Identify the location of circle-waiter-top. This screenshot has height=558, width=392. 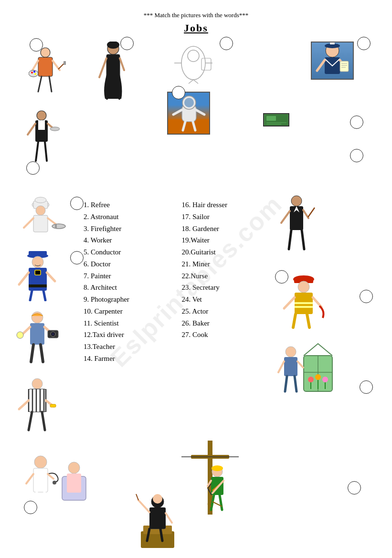
(33, 168).